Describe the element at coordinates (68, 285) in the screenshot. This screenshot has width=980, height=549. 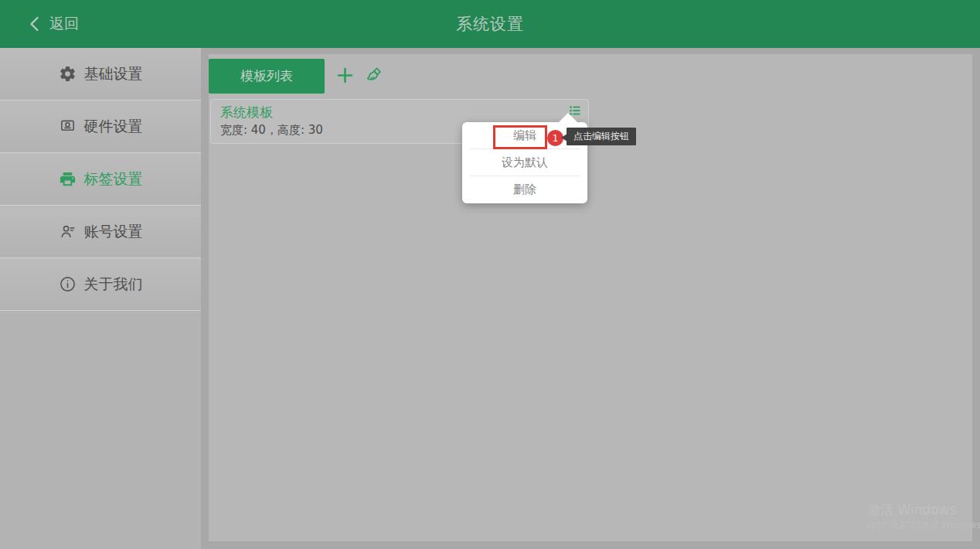
I see `info-icon` at that location.